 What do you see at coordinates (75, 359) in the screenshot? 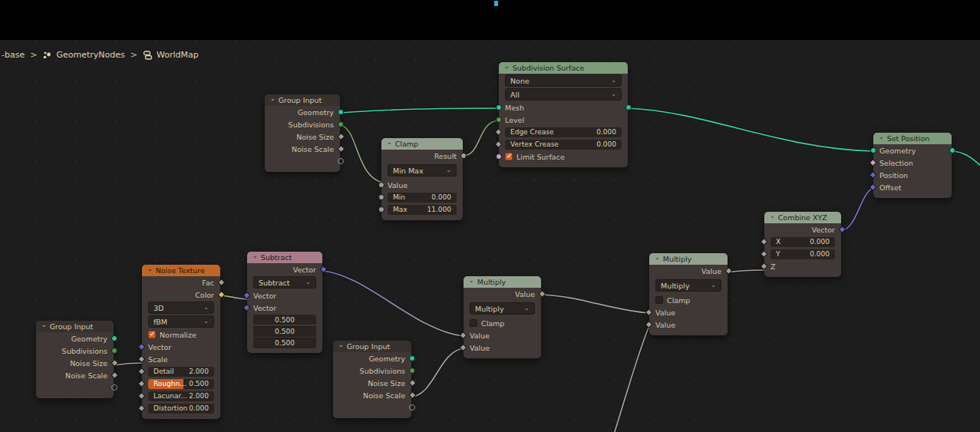
I see `node-group-input-bottom-left: ⌄Group Input Geometry Subdivisions Noise…` at bounding box center [75, 359].